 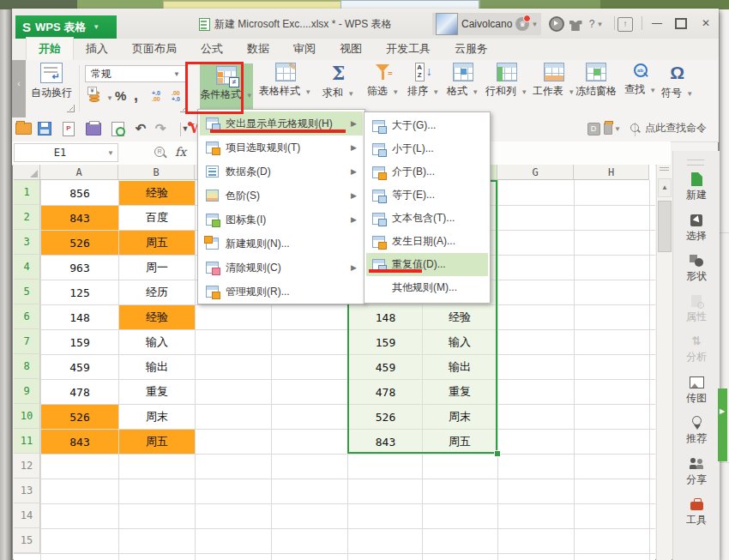 What do you see at coordinates (427, 288) in the screenshot?
I see `submenu-item-more-rules: 其他规则(M)...` at bounding box center [427, 288].